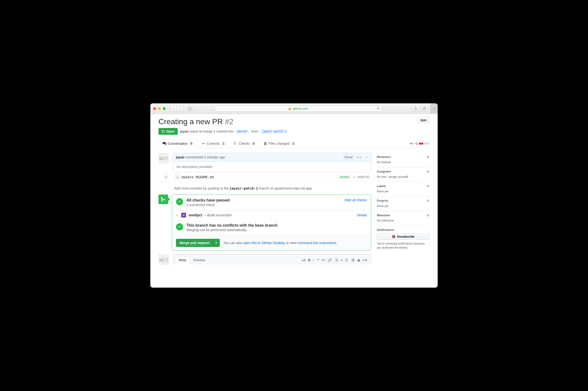 Image resolution: width=588 pixels, height=391 pixels. What do you see at coordinates (235, 144) in the screenshot?
I see `checklist-icon` at bounding box center [235, 144].